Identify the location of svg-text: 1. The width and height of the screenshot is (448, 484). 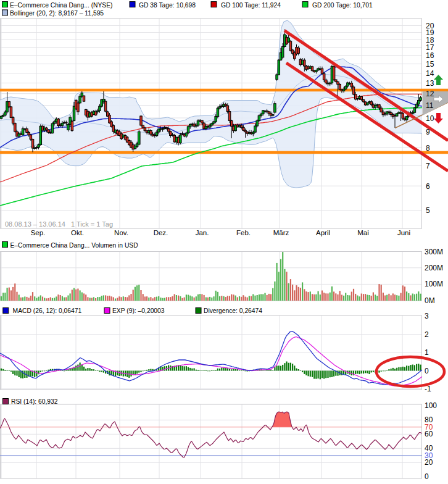
(427, 353).